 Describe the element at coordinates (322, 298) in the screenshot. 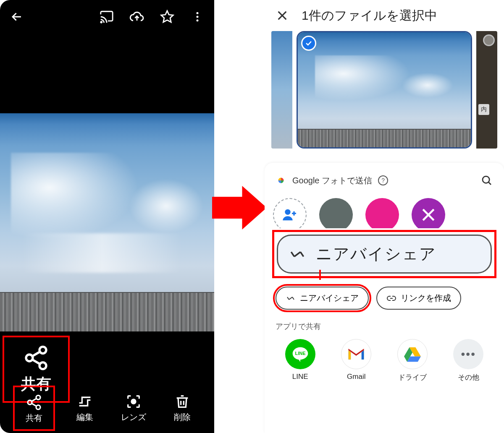

I see `nearby-share-chip: ニアバイシェア` at that location.